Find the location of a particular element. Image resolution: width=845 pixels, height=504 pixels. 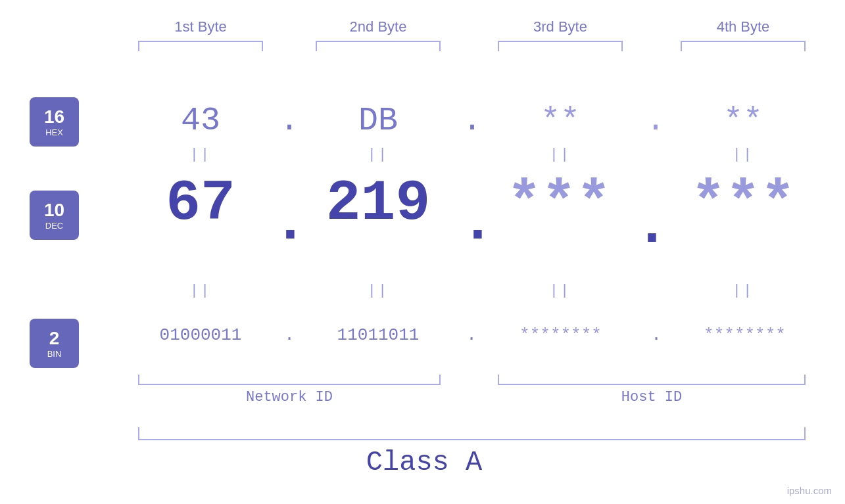

bin-val-3: ******** is located at coordinates (560, 335).